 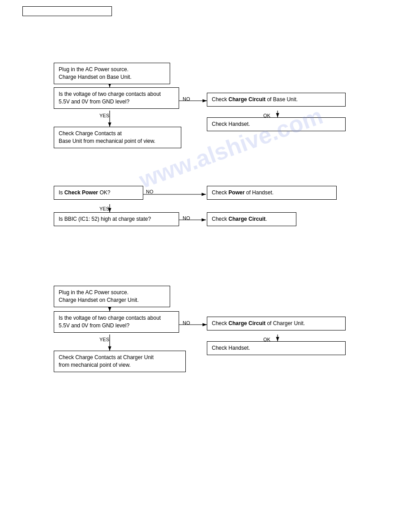 I want to click on s1-box5: Check Handset., so click(x=276, y=124).